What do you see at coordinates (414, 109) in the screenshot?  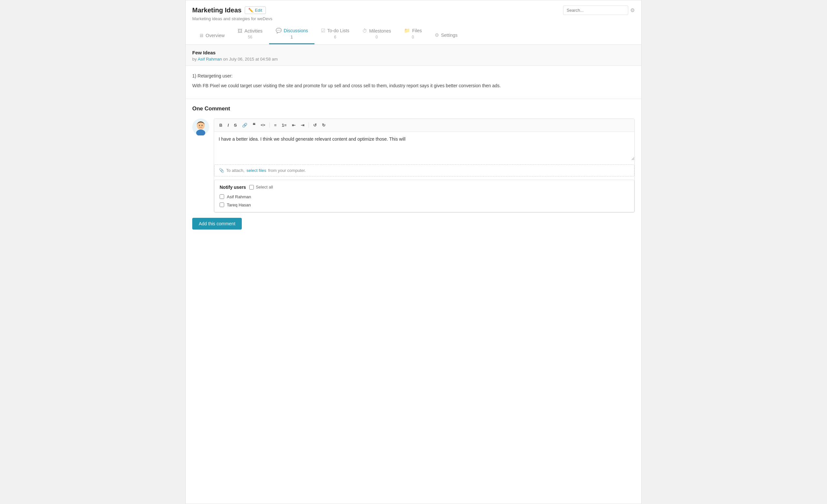 I see `comment-section-title: One Comment` at bounding box center [414, 109].